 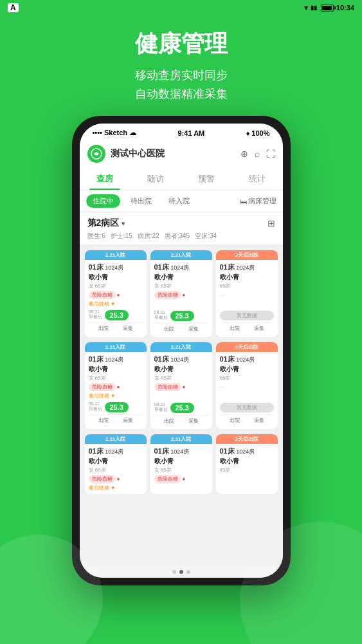 I want to click on tab-alert: 预警, so click(x=207, y=179).